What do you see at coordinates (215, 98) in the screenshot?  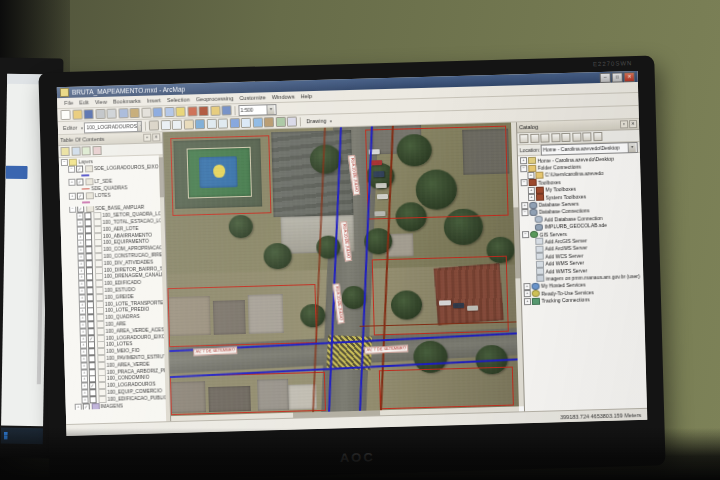 I see `menu-geoprocessing: Geoprocessing` at bounding box center [215, 98].